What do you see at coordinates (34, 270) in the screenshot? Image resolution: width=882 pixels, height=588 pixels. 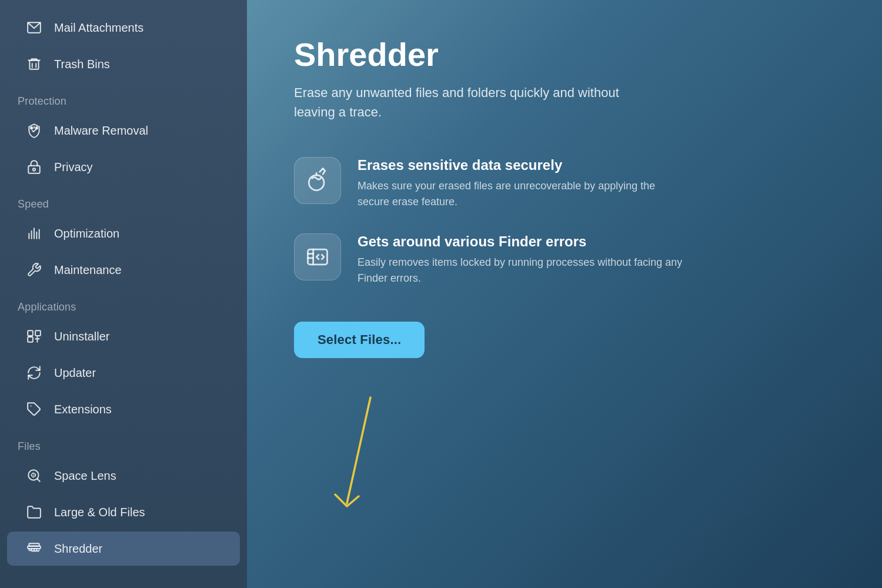 I see `maintenance-icon` at bounding box center [34, 270].